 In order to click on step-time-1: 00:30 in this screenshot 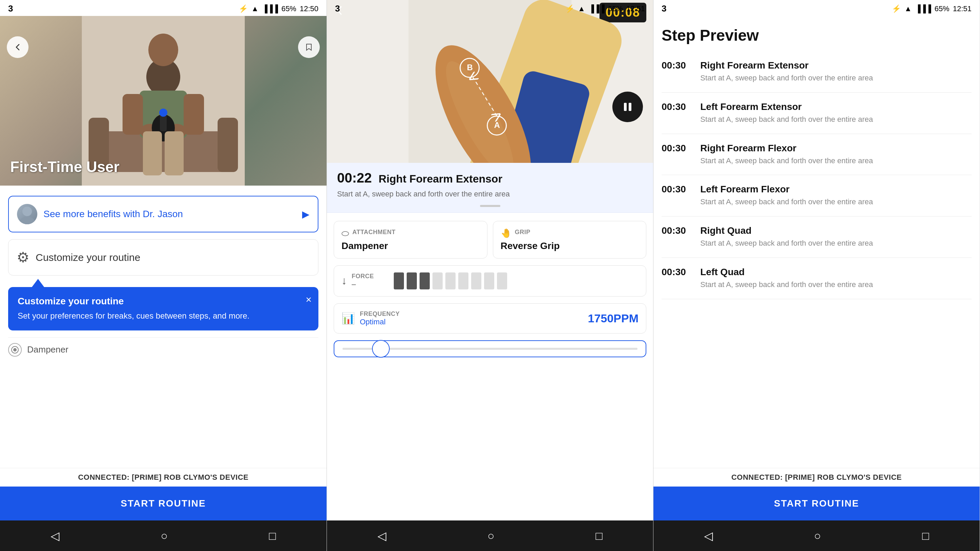, I will do `click(677, 65)`.